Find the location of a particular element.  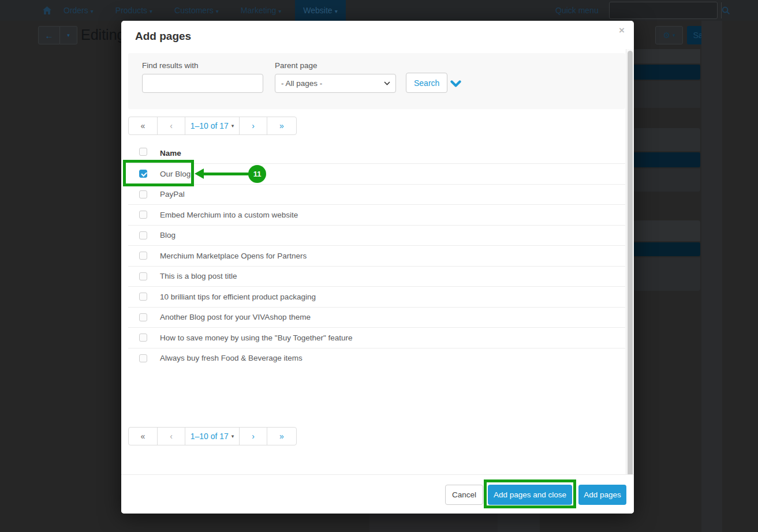

search-filter-panel: Find results with Parent page - All page… is located at coordinates (376, 81).